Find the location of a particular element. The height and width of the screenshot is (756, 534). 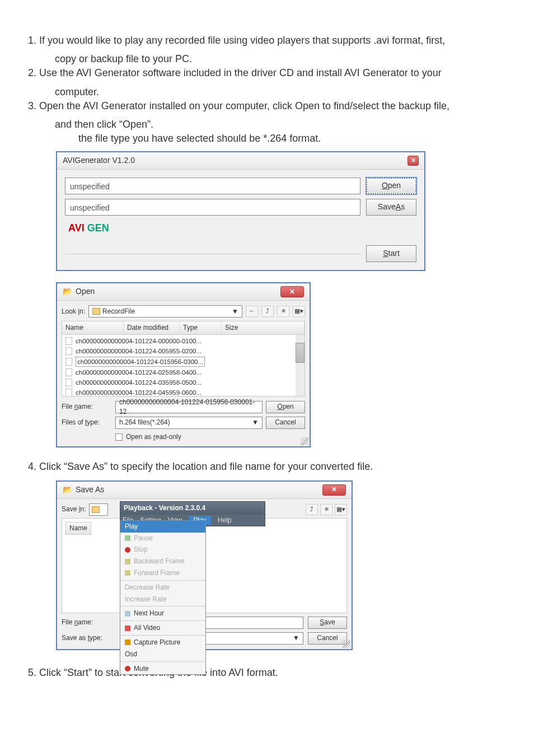

dropdown-item-capture: Capture Picture is located at coordinates (163, 643).